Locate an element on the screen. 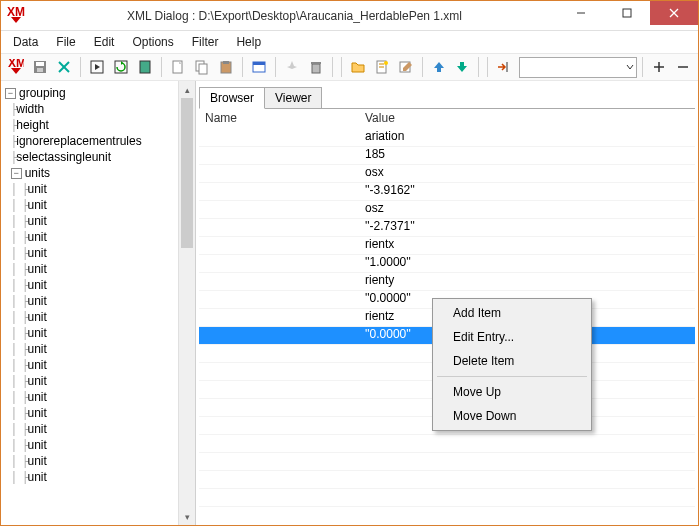 The width and height of the screenshot is (699, 526). table-row: 185 is located at coordinates (447, 156).